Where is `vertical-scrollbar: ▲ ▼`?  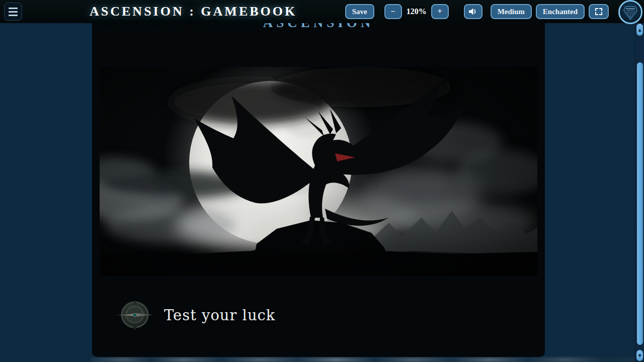
vertical-scrollbar: ▲ ▼ is located at coordinates (639, 192).